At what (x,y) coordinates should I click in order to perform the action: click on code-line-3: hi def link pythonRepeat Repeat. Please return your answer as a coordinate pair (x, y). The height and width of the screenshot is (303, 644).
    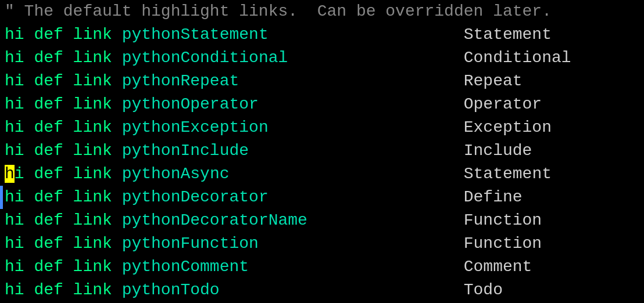
    Looking at the image, I should click on (322, 81).